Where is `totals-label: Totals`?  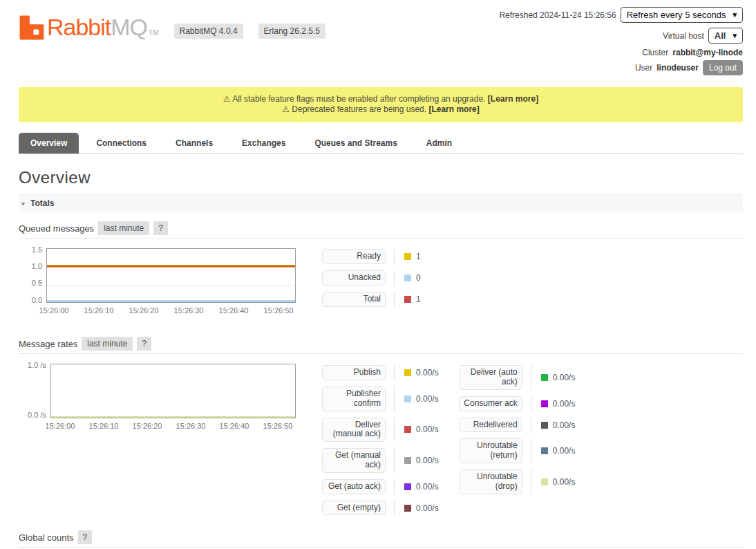
totals-label: Totals is located at coordinates (42, 203).